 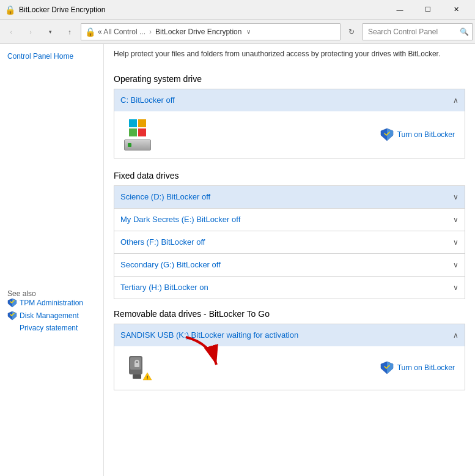 I want to click on back-button: ‹, so click(x=11, y=32).